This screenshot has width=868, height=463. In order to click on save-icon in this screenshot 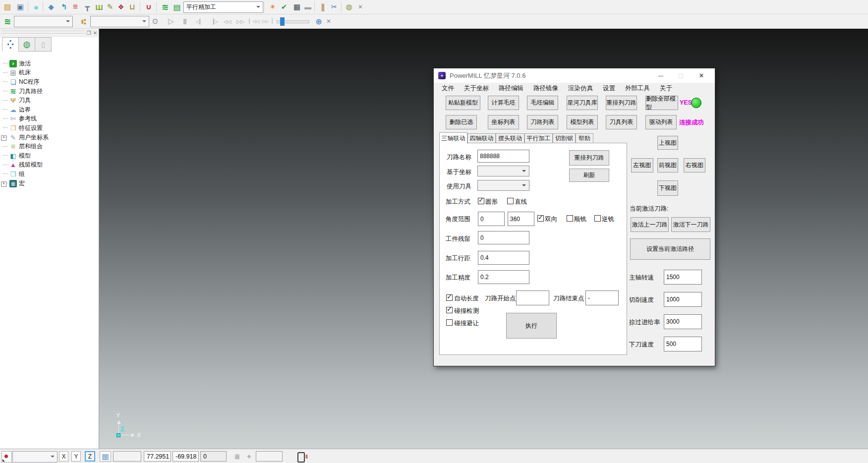, I will do `click(20, 7)`.